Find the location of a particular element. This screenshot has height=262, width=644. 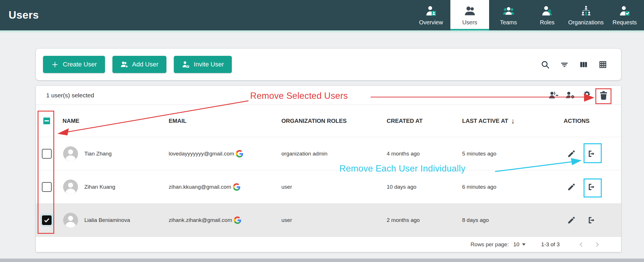

tab-users: Users is located at coordinates (470, 15).